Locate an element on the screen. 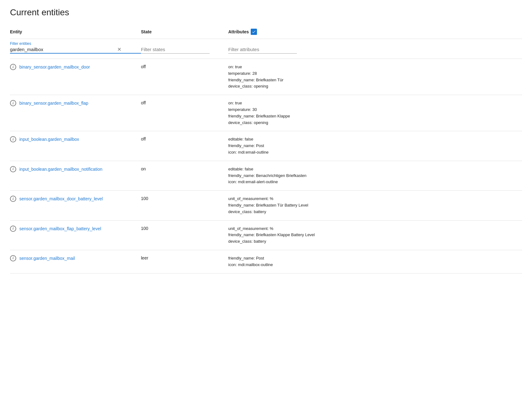  table-row: i binary_sensor.garden_mailbox_flap off … is located at coordinates (266, 113).